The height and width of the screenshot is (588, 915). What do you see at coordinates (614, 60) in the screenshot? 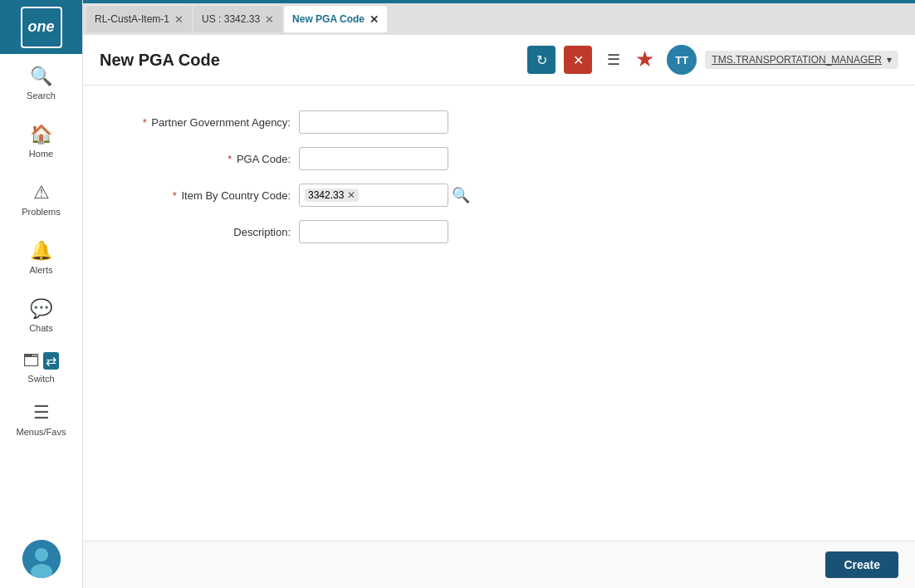
I see `hamburger-menu-button: ☰` at bounding box center [614, 60].